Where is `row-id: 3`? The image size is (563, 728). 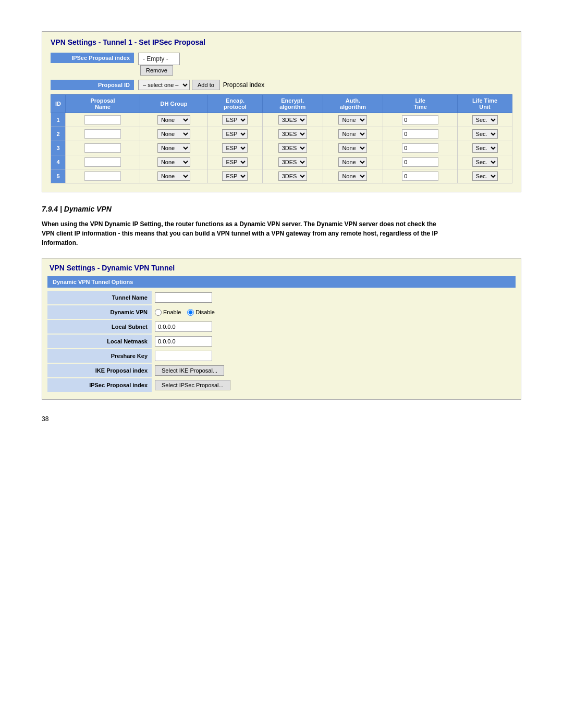
row-id: 3 is located at coordinates (58, 148).